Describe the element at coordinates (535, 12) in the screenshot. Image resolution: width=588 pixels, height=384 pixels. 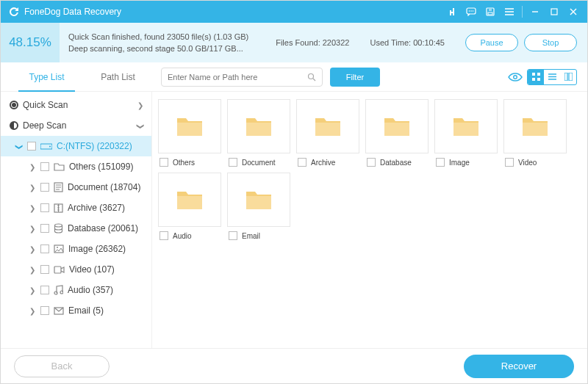
I see `minimize-button` at that location.